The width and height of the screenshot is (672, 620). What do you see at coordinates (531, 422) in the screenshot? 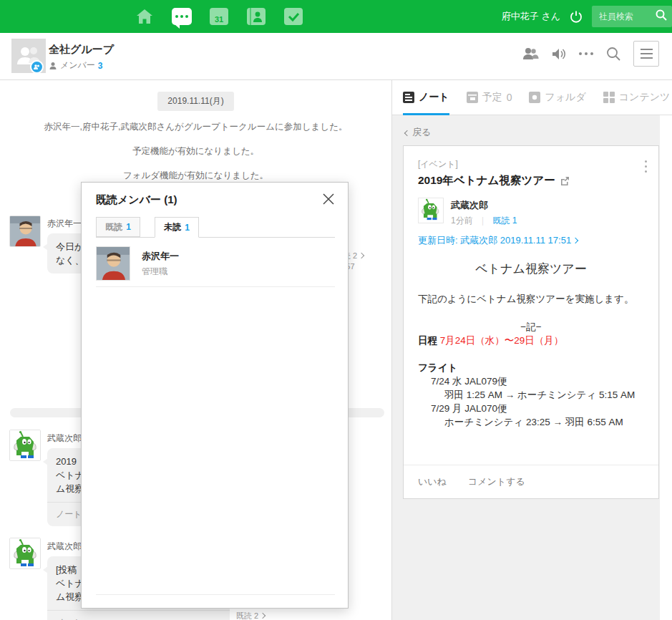
I see `flight-line: ホーチミンシティ 23:25 → 羽田 6:55 AM` at bounding box center [531, 422].